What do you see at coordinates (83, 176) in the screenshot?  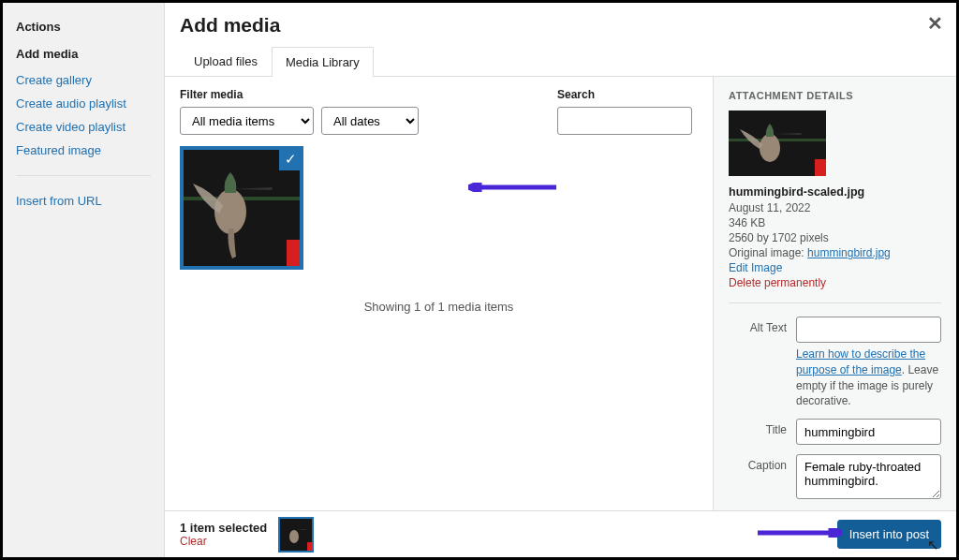 I see `sidebar-divider` at bounding box center [83, 176].